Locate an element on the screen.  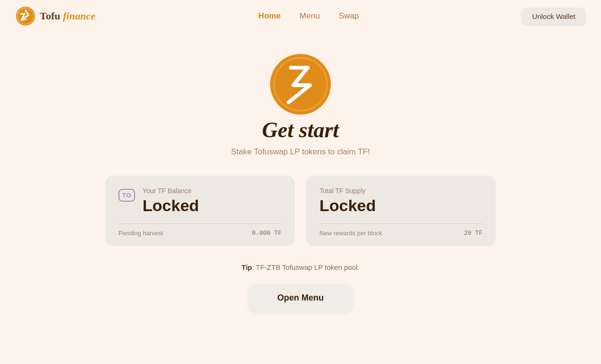
token-badge: TO is located at coordinates (127, 195).